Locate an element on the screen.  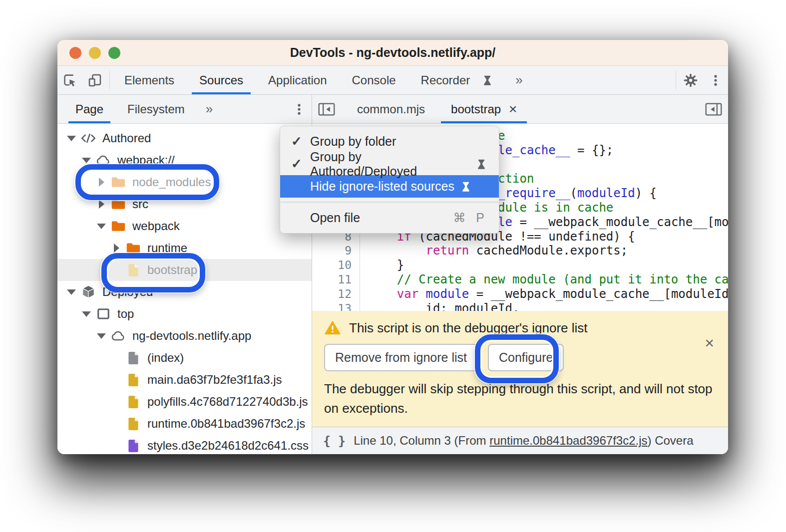
source-map-link: runtime.0b841bad3967f3c2.js is located at coordinates (568, 441).